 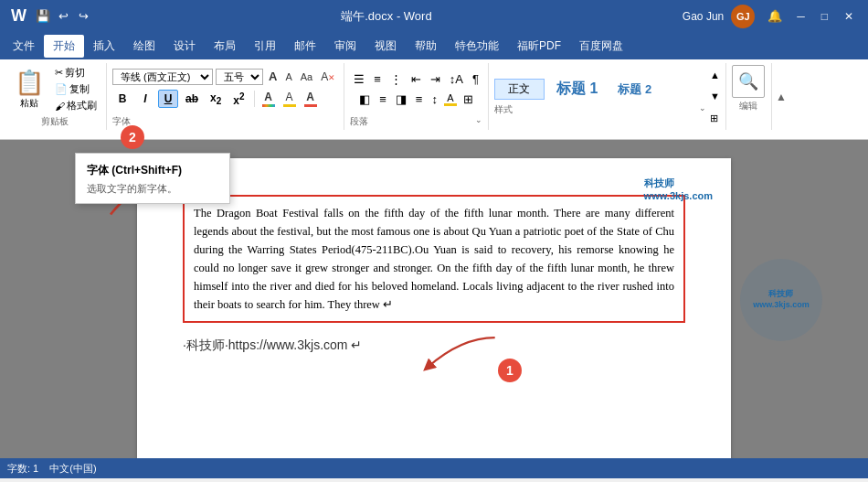 What do you see at coordinates (238, 99) in the screenshot?
I see `superscript-button: x2` at bounding box center [238, 99].